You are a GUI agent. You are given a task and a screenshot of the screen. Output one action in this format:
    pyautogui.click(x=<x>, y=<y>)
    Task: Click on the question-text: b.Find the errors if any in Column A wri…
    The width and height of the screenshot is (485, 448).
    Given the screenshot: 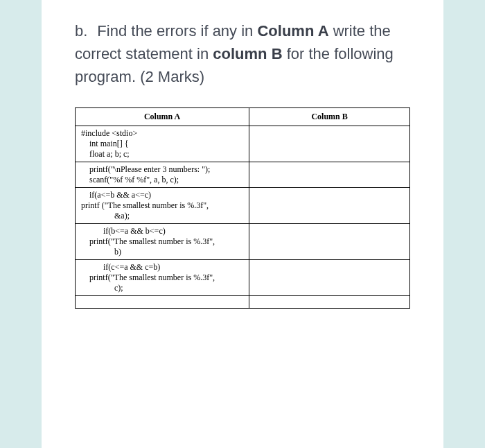 What is the action you would take?
    pyautogui.click(x=242, y=54)
    